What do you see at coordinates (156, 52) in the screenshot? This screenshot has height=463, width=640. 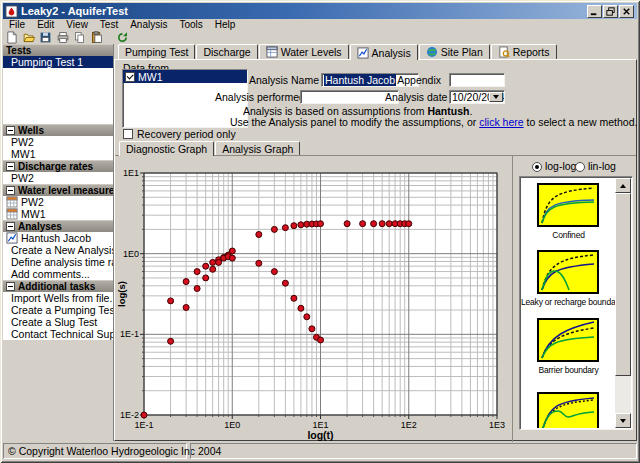 I see `tab-pumping-test: Pumping Test` at bounding box center [156, 52].